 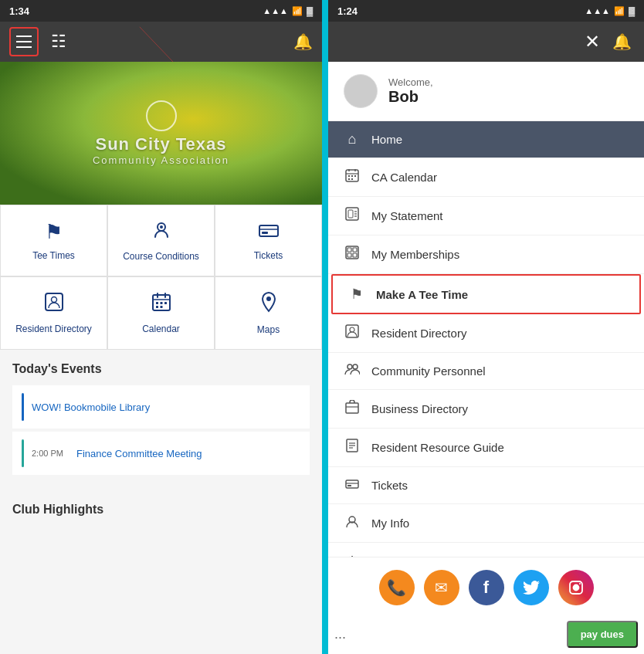 What do you see at coordinates (486, 255) in the screenshot?
I see `menu-item-my-memberships: My Memberships` at bounding box center [486, 255].